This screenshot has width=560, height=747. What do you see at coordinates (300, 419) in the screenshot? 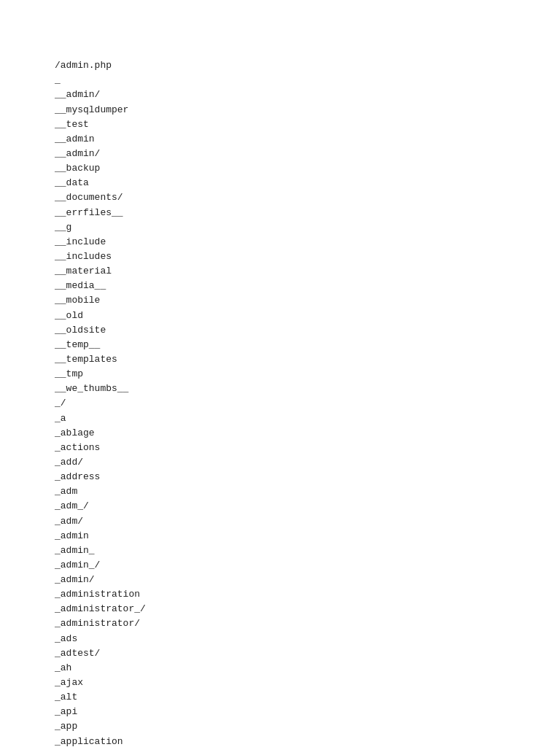
I see `list-item: _a` at bounding box center [300, 419].